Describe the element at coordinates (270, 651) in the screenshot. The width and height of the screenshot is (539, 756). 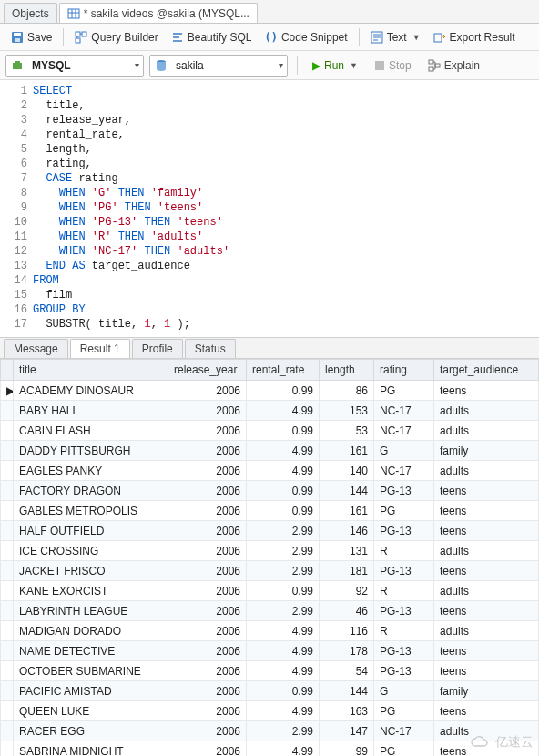
I see `table-row: NAME DETECTIVE20064.99178PG-13teens` at that location.